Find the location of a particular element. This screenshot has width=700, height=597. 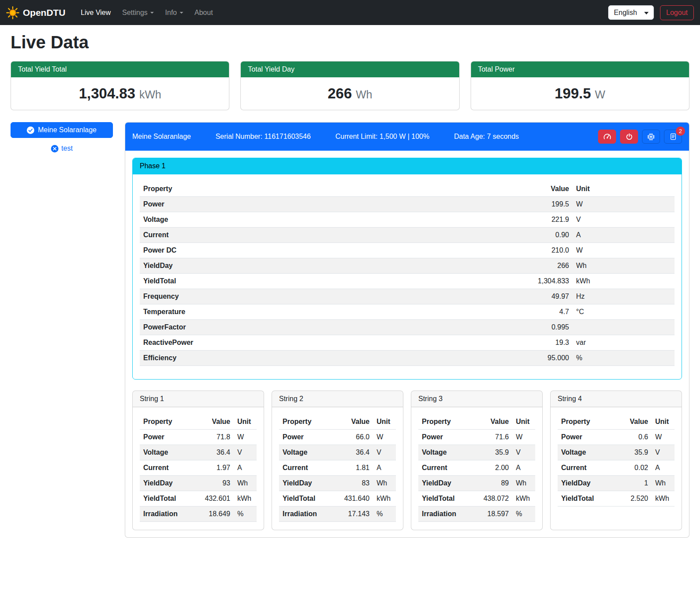

table-row: PowerFactor0.995 is located at coordinates (407, 328).